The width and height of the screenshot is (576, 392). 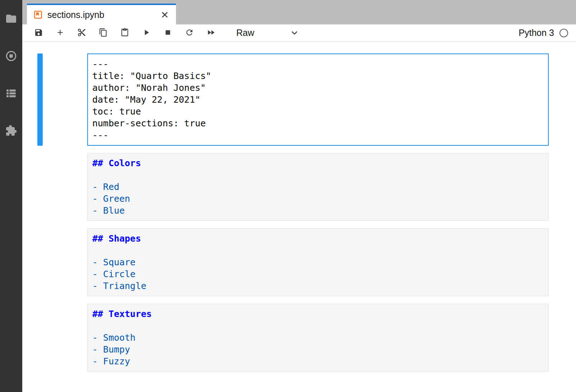 What do you see at coordinates (318, 337) in the screenshot?
I see `markdown-cell-textures: ## Textures - Smooth - Bumpy - Fuzzy` at bounding box center [318, 337].